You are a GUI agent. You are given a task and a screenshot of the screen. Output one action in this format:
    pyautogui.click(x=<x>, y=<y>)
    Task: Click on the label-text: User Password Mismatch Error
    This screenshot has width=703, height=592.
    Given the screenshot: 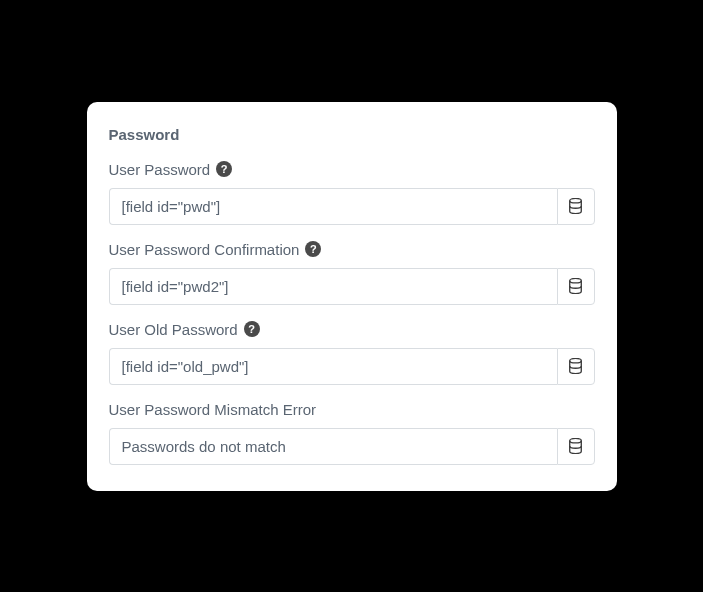 What is the action you would take?
    pyautogui.click(x=213, y=410)
    